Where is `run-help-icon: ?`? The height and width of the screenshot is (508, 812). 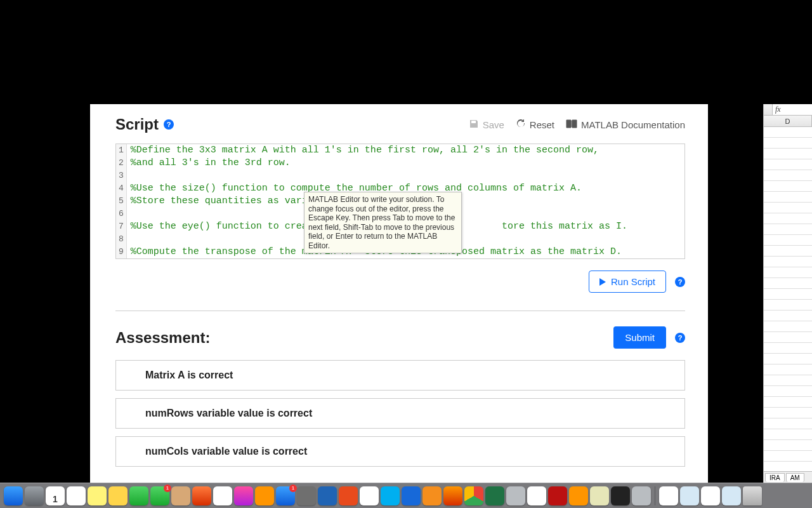
run-help-icon: ? is located at coordinates (680, 282).